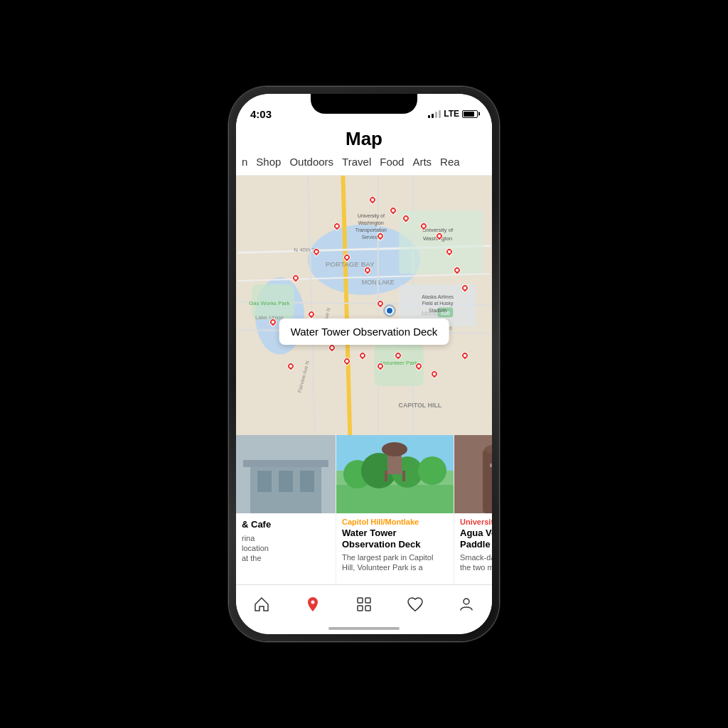  What do you see at coordinates (399, 363) in the screenshot?
I see `svg-text: Volunteer Park` at bounding box center [399, 363].